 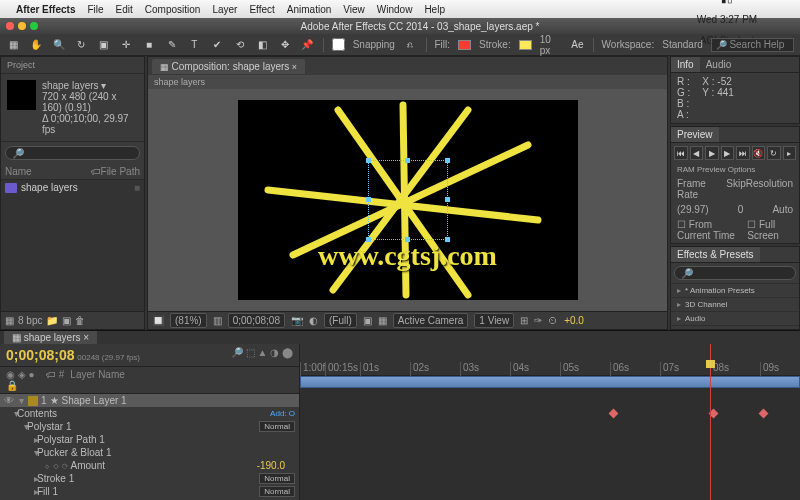 I want to click on fill-swatch, so click(x=464, y=45).